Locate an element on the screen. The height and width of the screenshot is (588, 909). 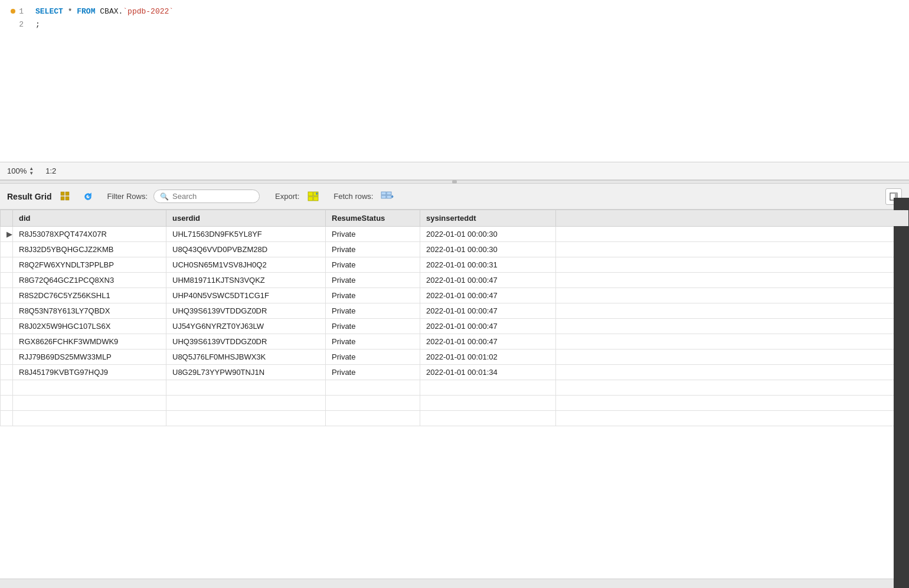
cell-did: RJJ79B69DS25MW33MLP is located at coordinates (90, 357).